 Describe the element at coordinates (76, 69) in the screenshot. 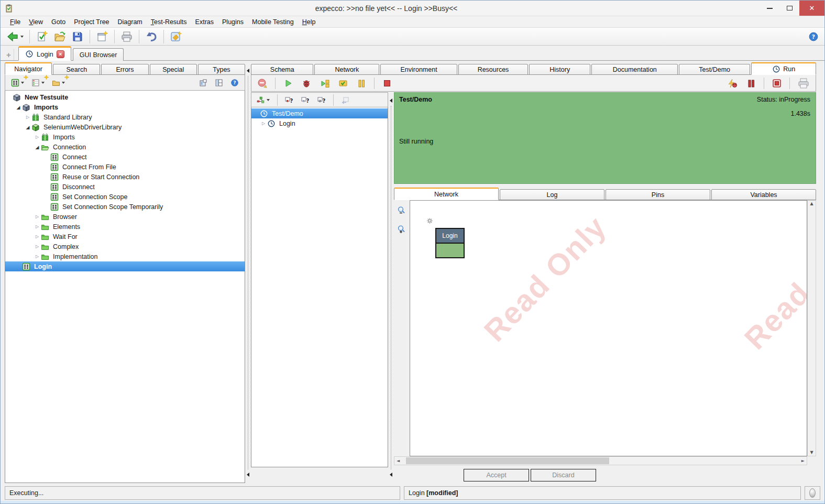

I see `tab-search: Search` at that location.